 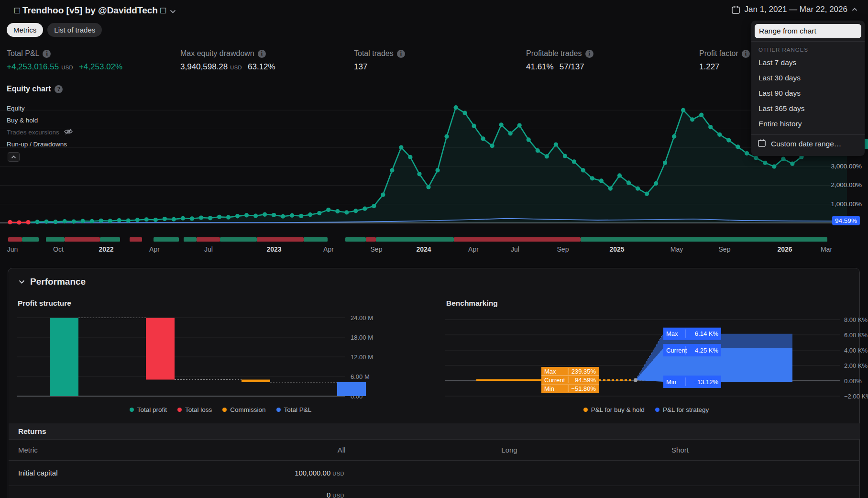 I want to click on y-axis-label: 8.00 K%, so click(x=856, y=320).